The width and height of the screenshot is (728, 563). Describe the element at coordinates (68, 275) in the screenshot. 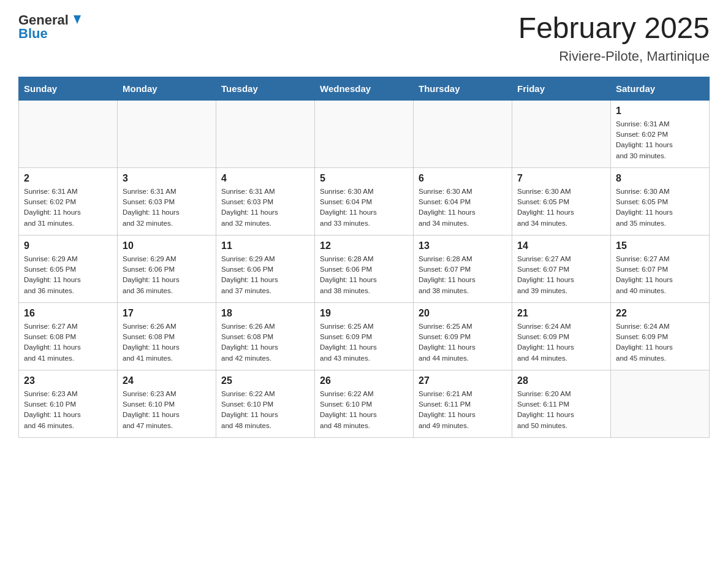

I see `day-info: Sunrise: 6:29 AMSunset: 6:05 PMDaylight:…` at that location.